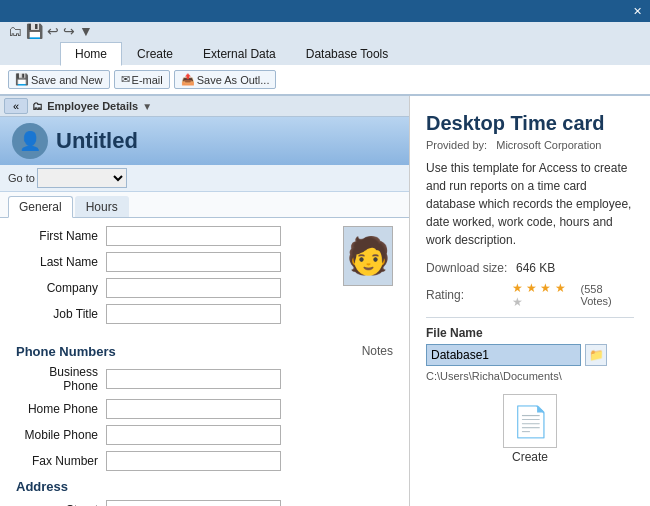 The width and height of the screenshot is (650, 506). I want to click on last-name-label: Last Name, so click(61, 262).